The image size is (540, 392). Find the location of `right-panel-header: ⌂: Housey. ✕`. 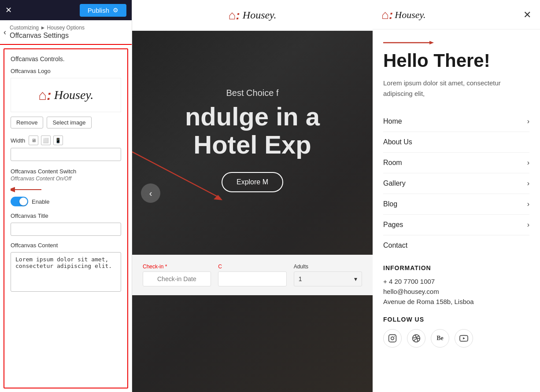

right-panel-header: ⌂: Housey. ✕ is located at coordinates (456, 15).